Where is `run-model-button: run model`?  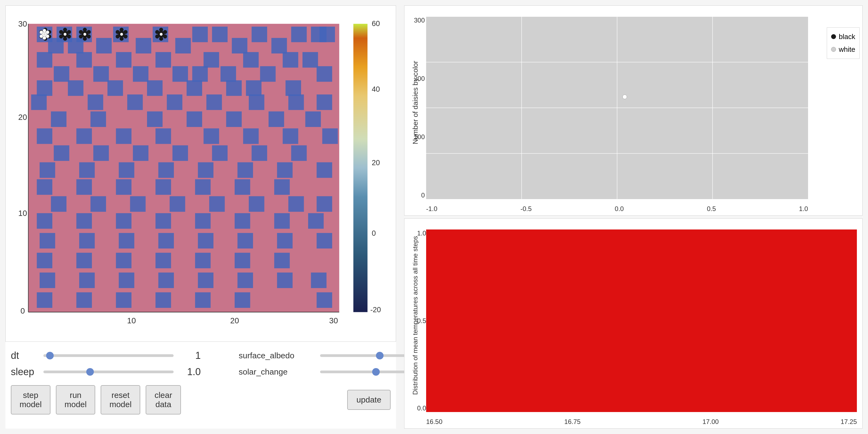
run-model-button: run model is located at coordinates (75, 400).